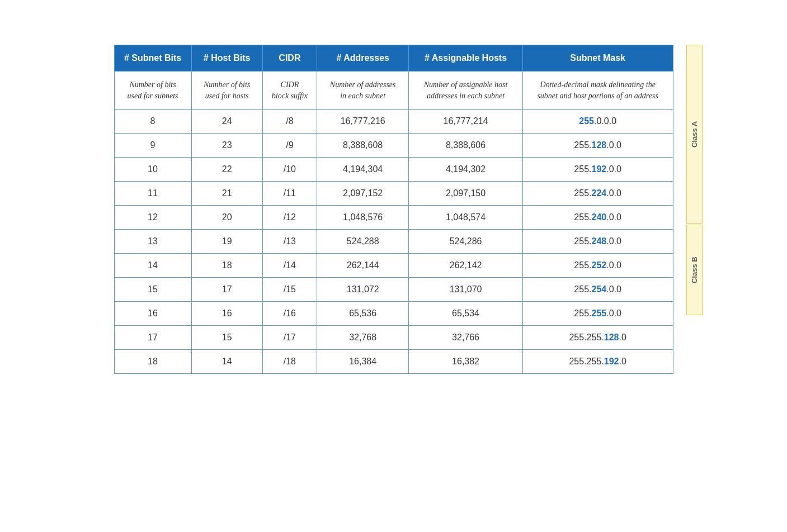 The image size is (787, 532). What do you see at coordinates (465, 193) in the screenshot?
I see `assignable-cell: 2,097,150` at bounding box center [465, 193].